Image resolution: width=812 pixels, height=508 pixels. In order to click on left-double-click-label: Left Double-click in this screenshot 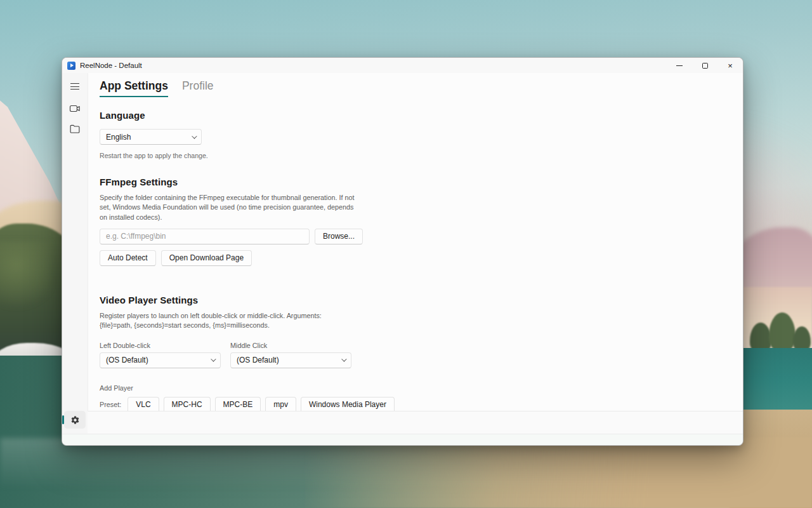, I will do `click(165, 345)`.